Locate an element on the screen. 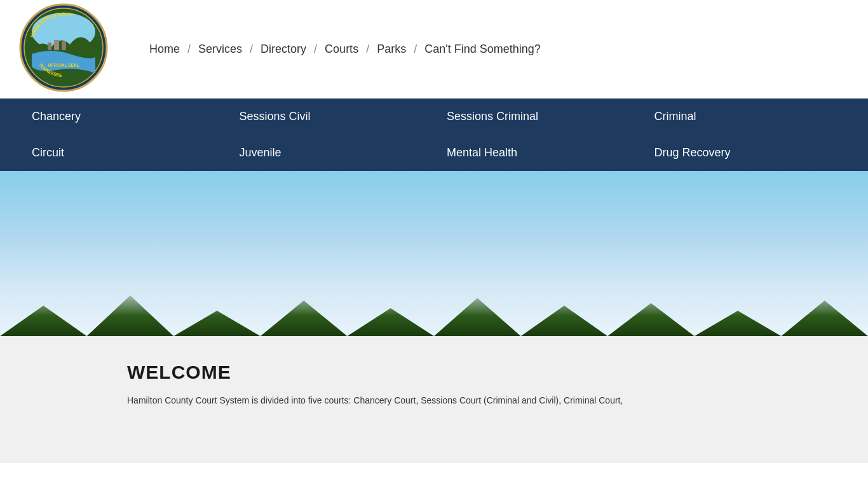 The width and height of the screenshot is (868, 488). logo-container: HAMILTON COUNTY OFFICIAL SEAL TENNESSEE is located at coordinates (65, 50).